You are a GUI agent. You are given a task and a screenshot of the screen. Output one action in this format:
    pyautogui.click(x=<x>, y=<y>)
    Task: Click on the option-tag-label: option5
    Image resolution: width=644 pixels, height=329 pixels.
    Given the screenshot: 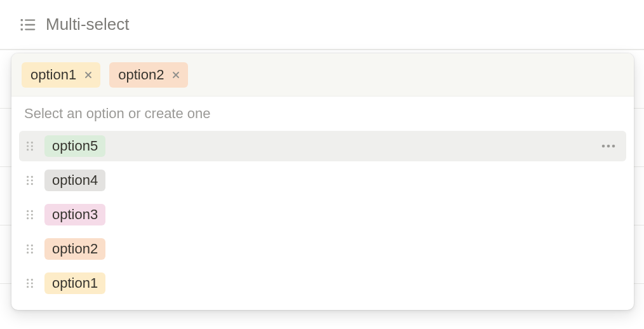 What is the action you would take?
    pyautogui.click(x=75, y=146)
    